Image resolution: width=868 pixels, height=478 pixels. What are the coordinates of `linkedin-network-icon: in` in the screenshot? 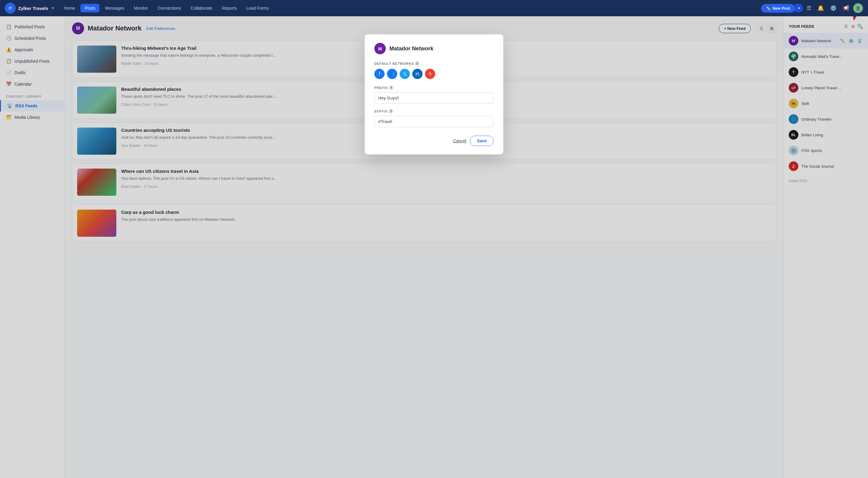 It's located at (417, 74).